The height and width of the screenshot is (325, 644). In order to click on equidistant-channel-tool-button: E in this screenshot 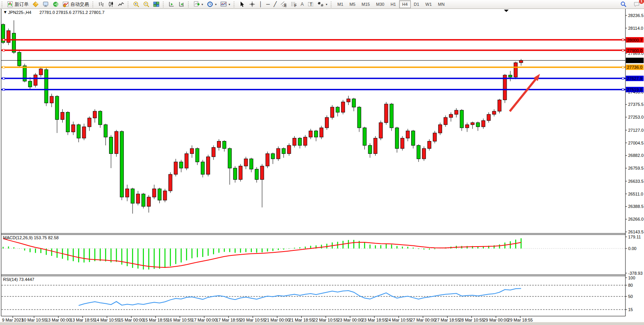, I will do `click(284, 4)`.